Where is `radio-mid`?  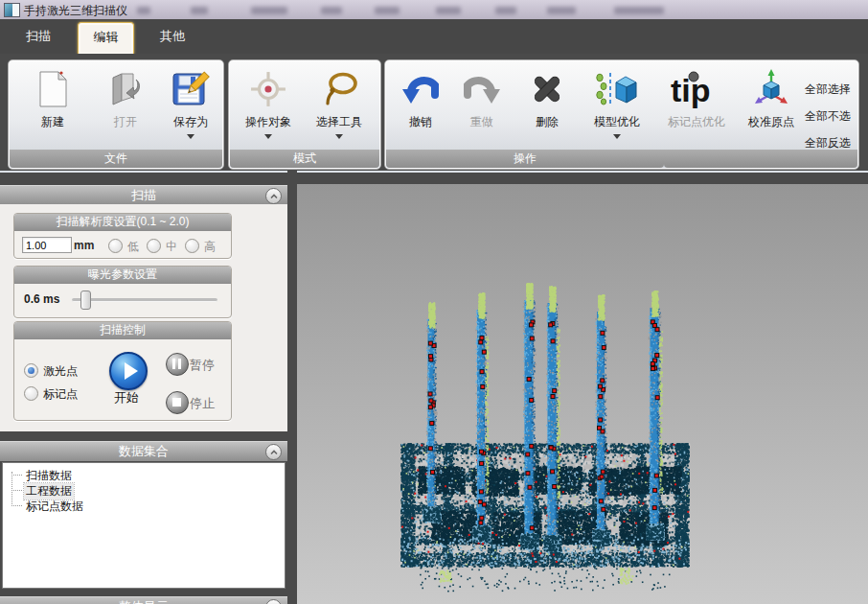 radio-mid is located at coordinates (153, 245).